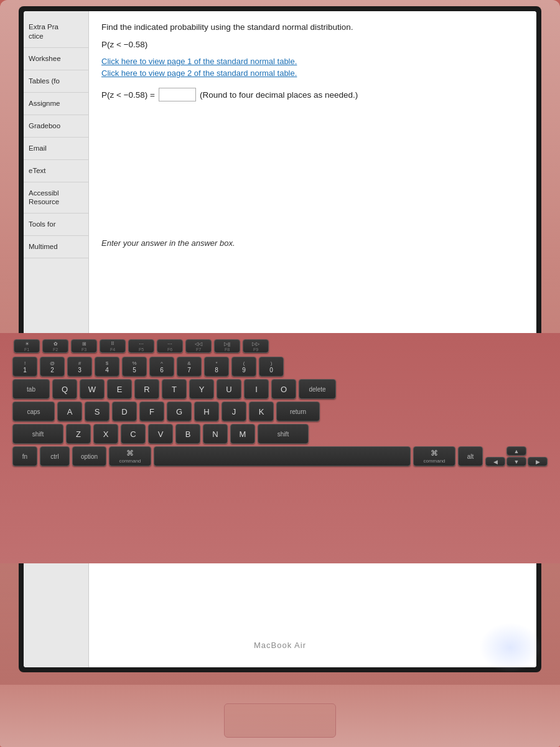 Image resolution: width=560 pixels, height=747 pixels. Describe the element at coordinates (56, 198) in the screenshot. I see `sidebar-item-accessible: AccessiblResource` at that location.